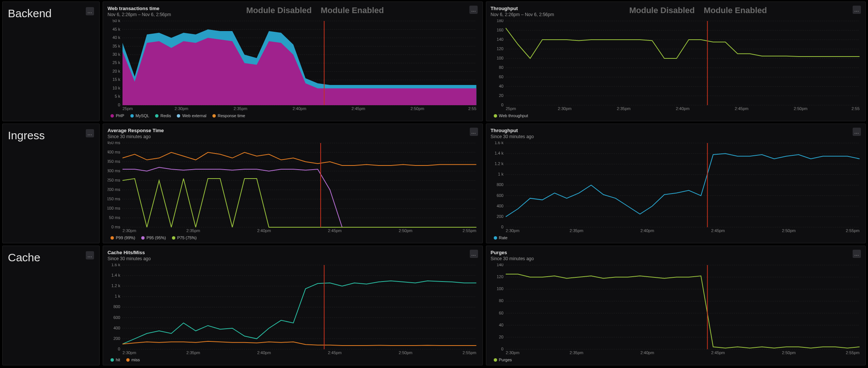  Describe the element at coordinates (184, 238) in the screenshot. I see `legend-item: P75 (75%)` at that location.